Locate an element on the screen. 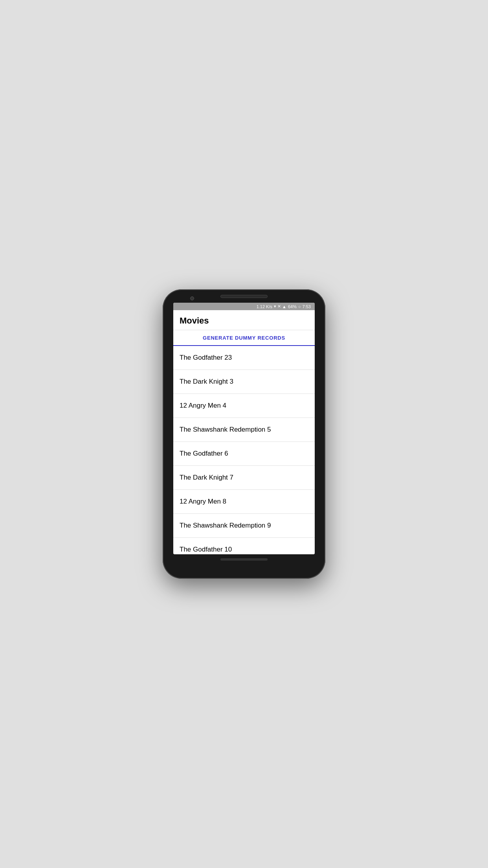  list-item: The Dark Knight 3 is located at coordinates (244, 382).